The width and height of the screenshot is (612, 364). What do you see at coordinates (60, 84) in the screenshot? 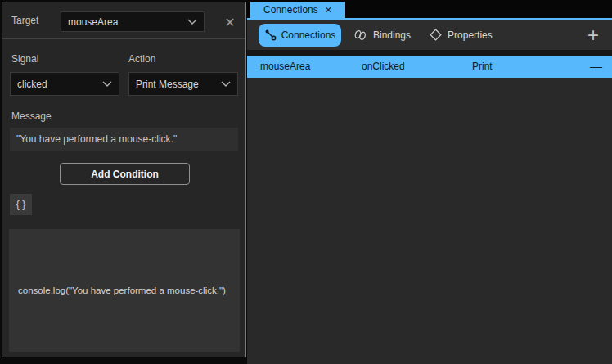
I see `signal-dropdown-value: clicked` at bounding box center [60, 84].